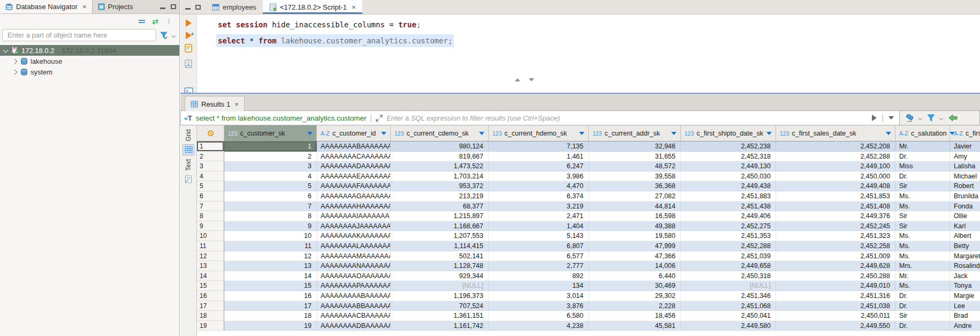 This screenshot has width=980, height=336. What do you see at coordinates (728, 226) in the screenshot?
I see `cell-c_first_shipto_date_sk: 2,452,275` at bounding box center [728, 226].